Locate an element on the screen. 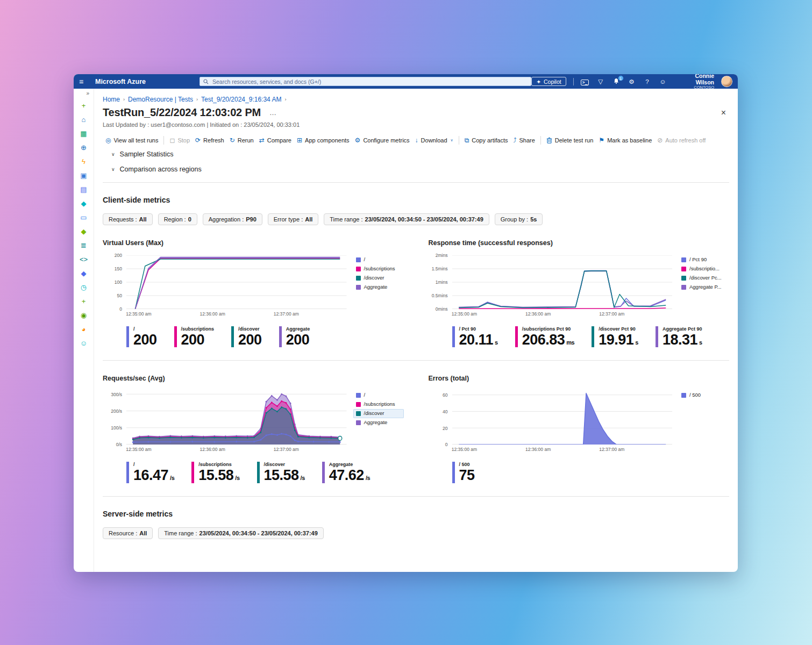 This screenshot has width=812, height=645. filter-chip-requests: Requests : All is located at coordinates (128, 219).